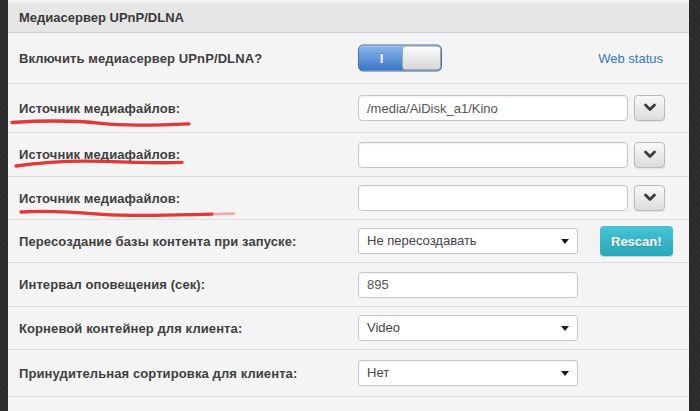  Describe the element at coordinates (630, 58) in the screenshot. I see `web-status-link: Web status` at that location.